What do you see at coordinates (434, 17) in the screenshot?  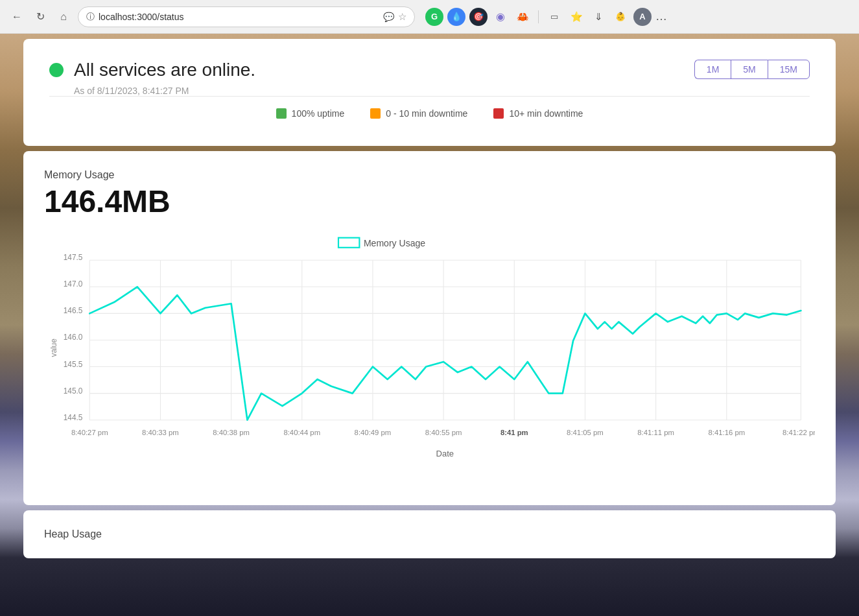 I see `extension-g: G` at bounding box center [434, 17].